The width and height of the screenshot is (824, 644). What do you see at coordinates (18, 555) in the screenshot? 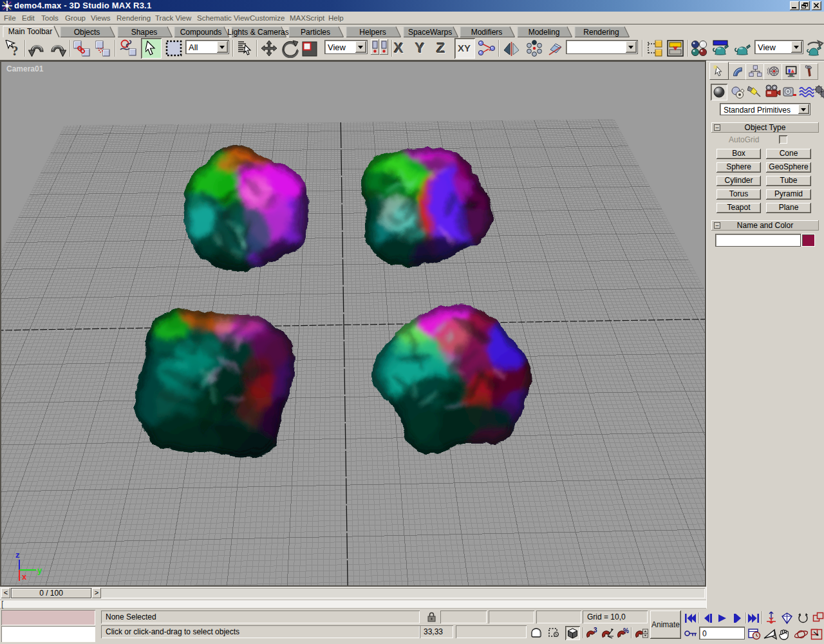
I see `svg-text: z` at bounding box center [18, 555].